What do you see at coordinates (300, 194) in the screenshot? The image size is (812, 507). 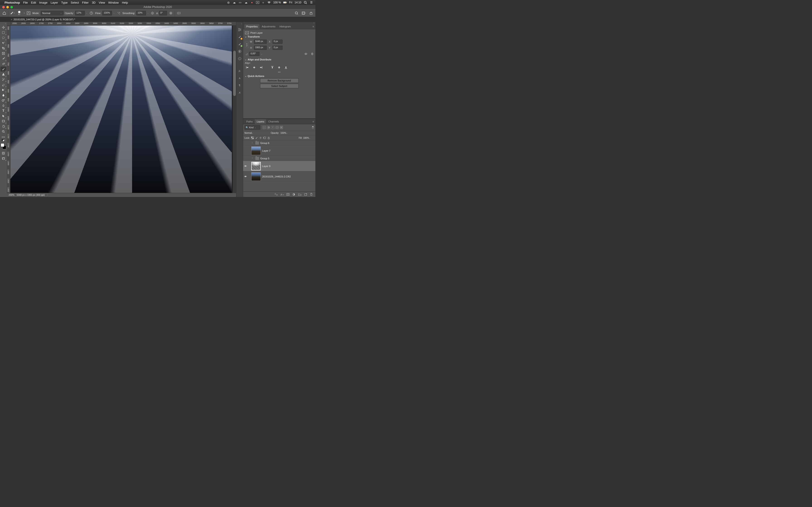 I see `new-group-icon` at bounding box center [300, 194].